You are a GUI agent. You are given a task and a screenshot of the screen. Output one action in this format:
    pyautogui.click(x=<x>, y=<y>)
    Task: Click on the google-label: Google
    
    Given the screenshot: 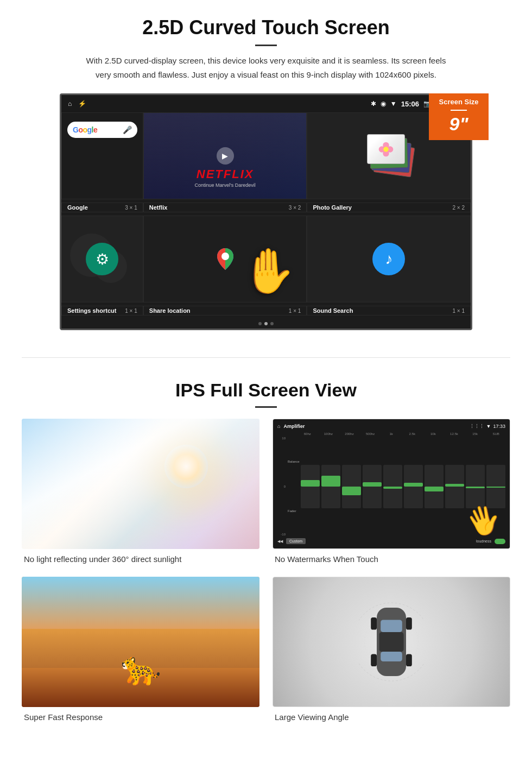 What is the action you would take?
    pyautogui.click(x=78, y=207)
    